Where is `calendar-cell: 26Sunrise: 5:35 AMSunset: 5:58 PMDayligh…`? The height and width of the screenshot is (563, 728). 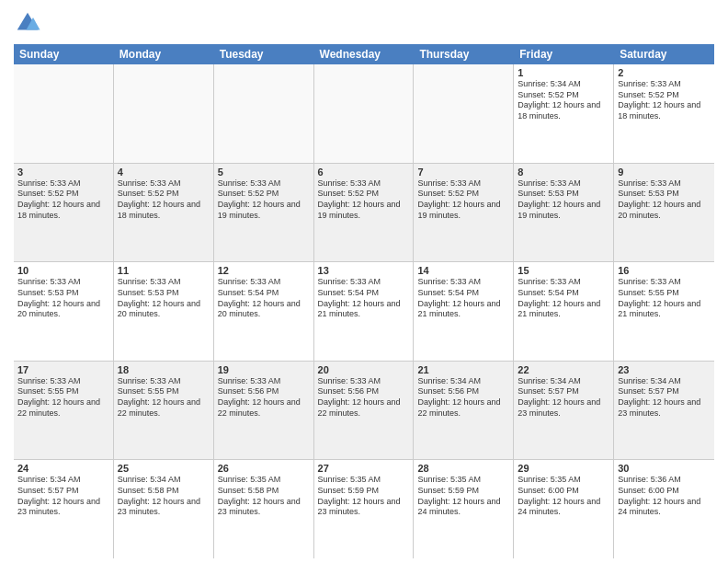 calendar-cell: 26Sunrise: 5:35 AMSunset: 5:58 PMDayligh… is located at coordinates (265, 510).